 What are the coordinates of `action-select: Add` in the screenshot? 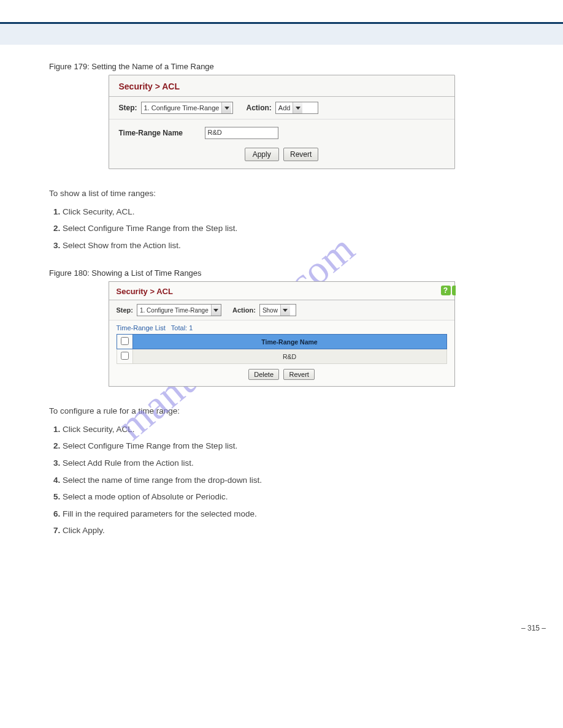 It's located at (297, 108).